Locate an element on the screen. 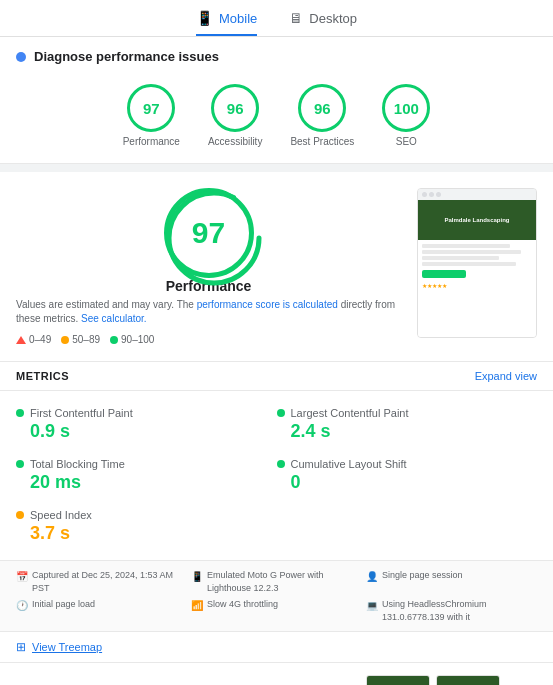  metric-fcp: First Contentful Paint 0.9 s is located at coordinates (146, 424).